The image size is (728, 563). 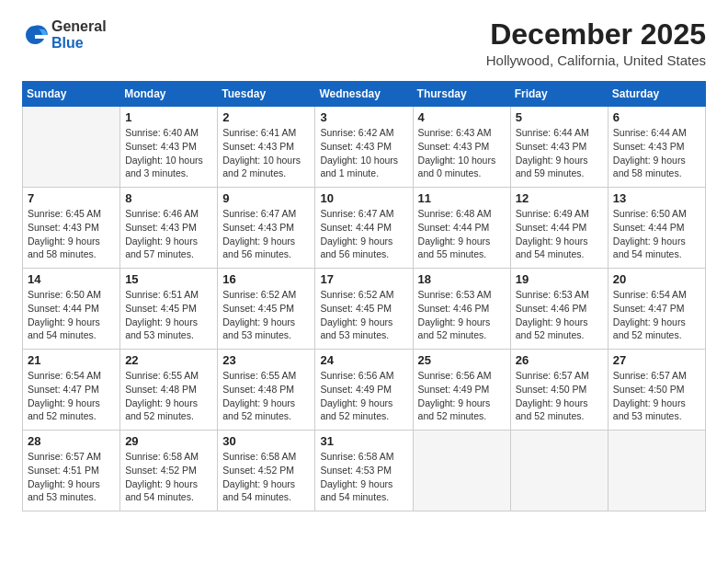 I want to click on day-number: 1, so click(x=169, y=118).